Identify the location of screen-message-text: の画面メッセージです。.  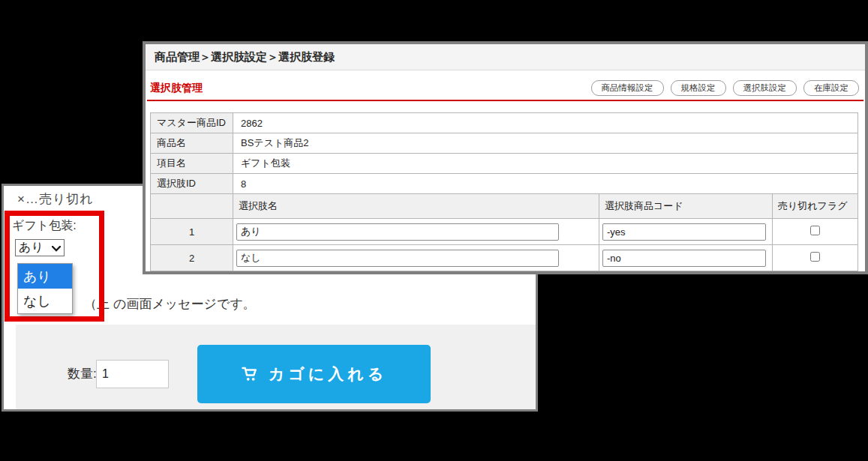
(185, 304).